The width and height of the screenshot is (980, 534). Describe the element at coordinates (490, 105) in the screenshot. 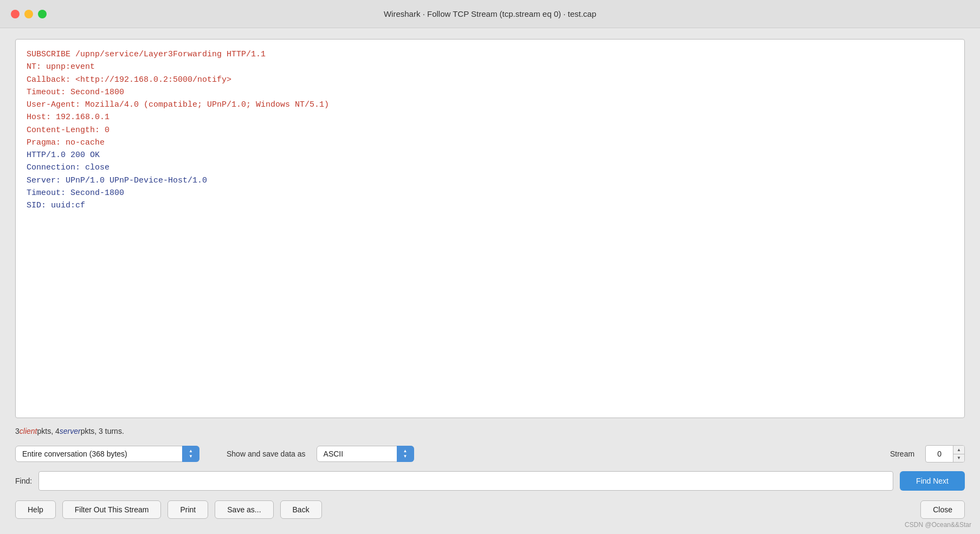

I see `stream-line: User-Agent: Mozilla/4.0 (compatible; UPn…` at that location.